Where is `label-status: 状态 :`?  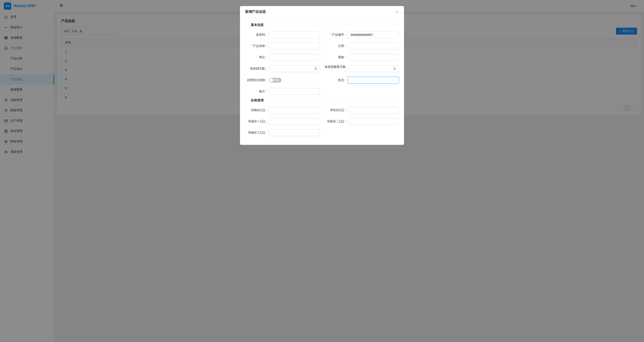
label-status: 状态 : is located at coordinates (336, 80).